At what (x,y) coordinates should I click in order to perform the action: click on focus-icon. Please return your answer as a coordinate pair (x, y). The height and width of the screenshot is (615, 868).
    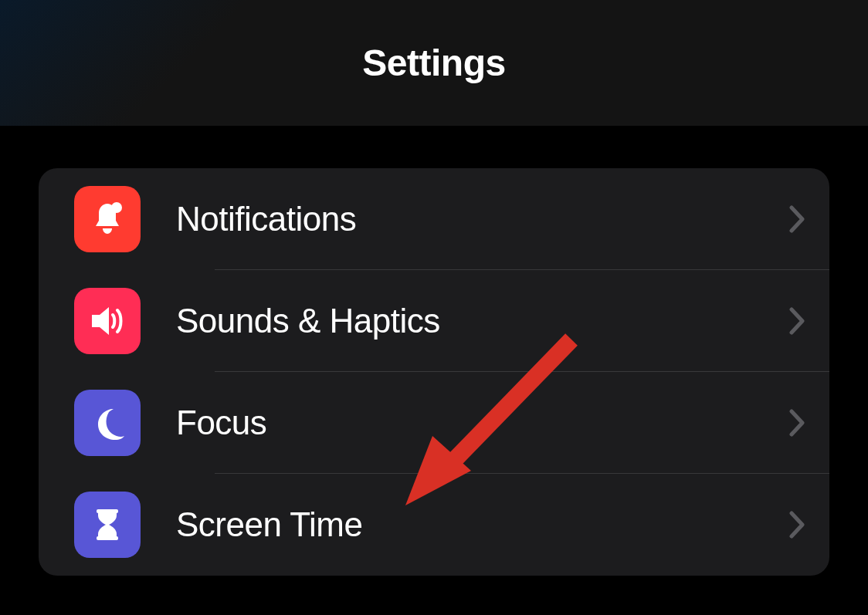
    Looking at the image, I should click on (107, 423).